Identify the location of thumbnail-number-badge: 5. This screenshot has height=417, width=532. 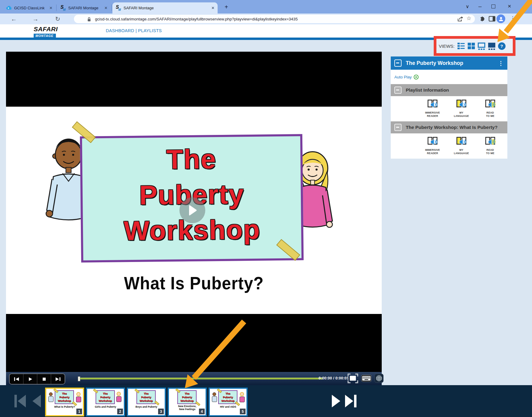
(243, 412).